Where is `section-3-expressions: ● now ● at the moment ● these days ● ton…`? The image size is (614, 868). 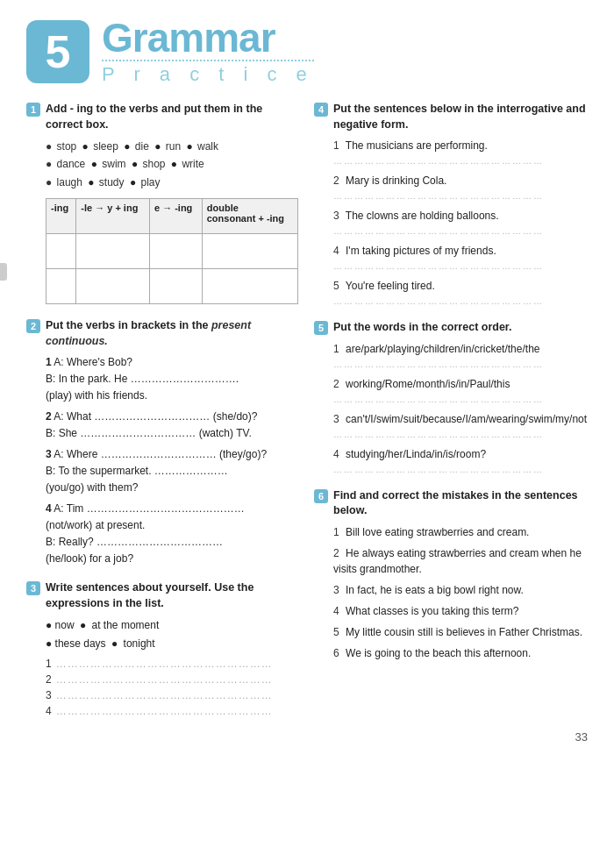 section-3-expressions: ● now ● at the moment ● these days ● ton… is located at coordinates (172, 635).